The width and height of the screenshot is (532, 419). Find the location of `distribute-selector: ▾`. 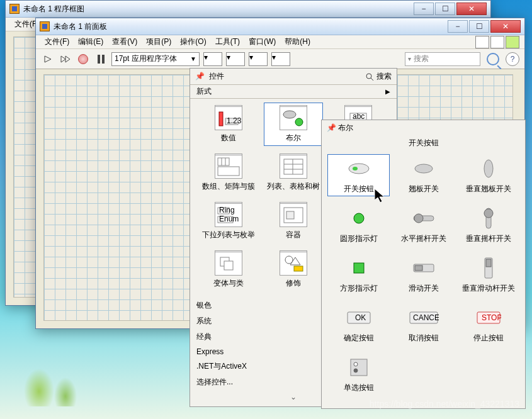

distribute-selector: ▾ is located at coordinates (235, 59).